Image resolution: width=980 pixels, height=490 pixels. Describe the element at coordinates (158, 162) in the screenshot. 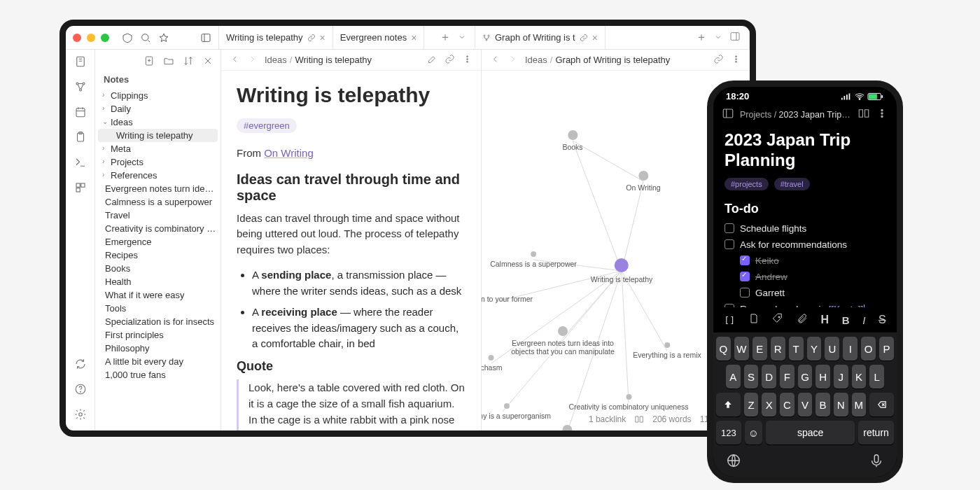

I see `sidebar-item-projects: ›Projects` at that location.